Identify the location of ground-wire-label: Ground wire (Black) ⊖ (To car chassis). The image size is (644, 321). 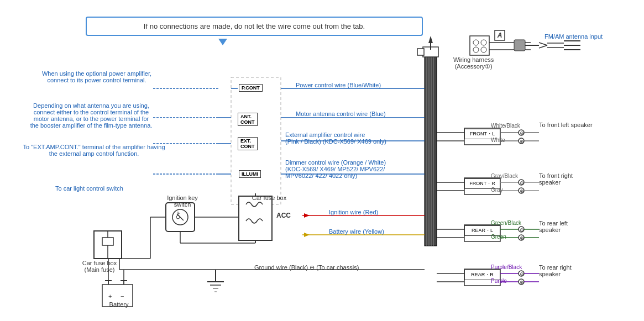
(306, 267).